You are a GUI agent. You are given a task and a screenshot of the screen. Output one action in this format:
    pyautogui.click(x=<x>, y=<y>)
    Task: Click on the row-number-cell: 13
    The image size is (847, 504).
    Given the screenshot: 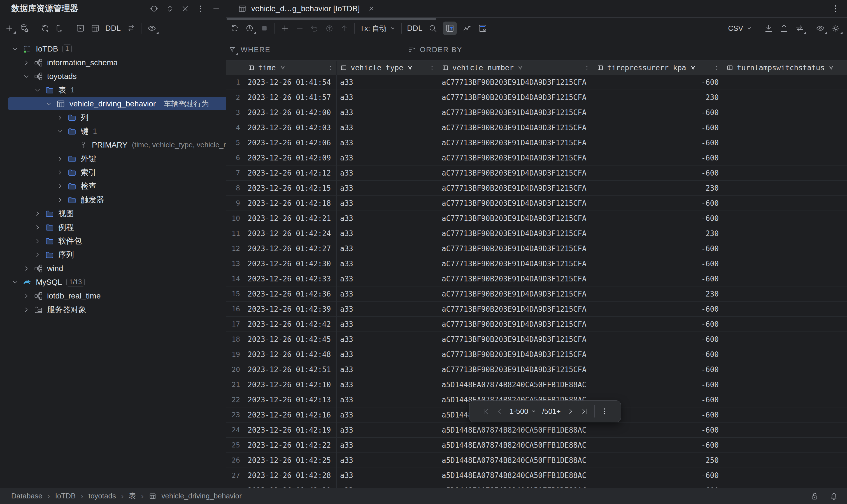 What is the action you would take?
    pyautogui.click(x=235, y=264)
    